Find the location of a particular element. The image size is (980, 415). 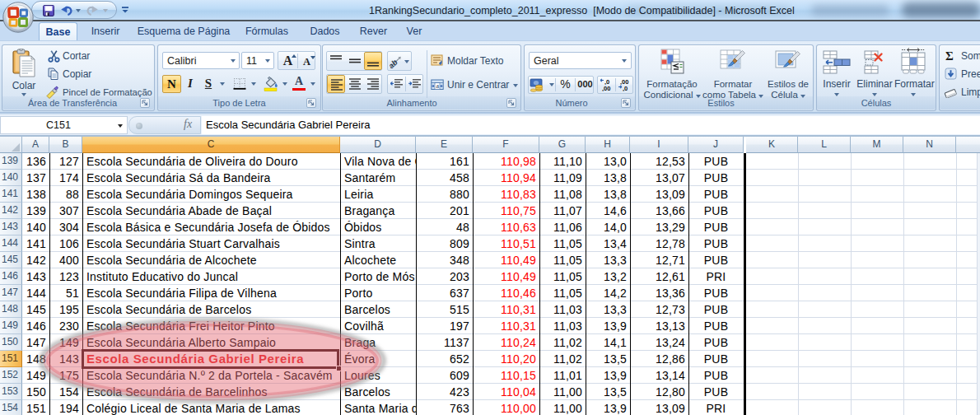

tab-base: Base is located at coordinates (58, 31).